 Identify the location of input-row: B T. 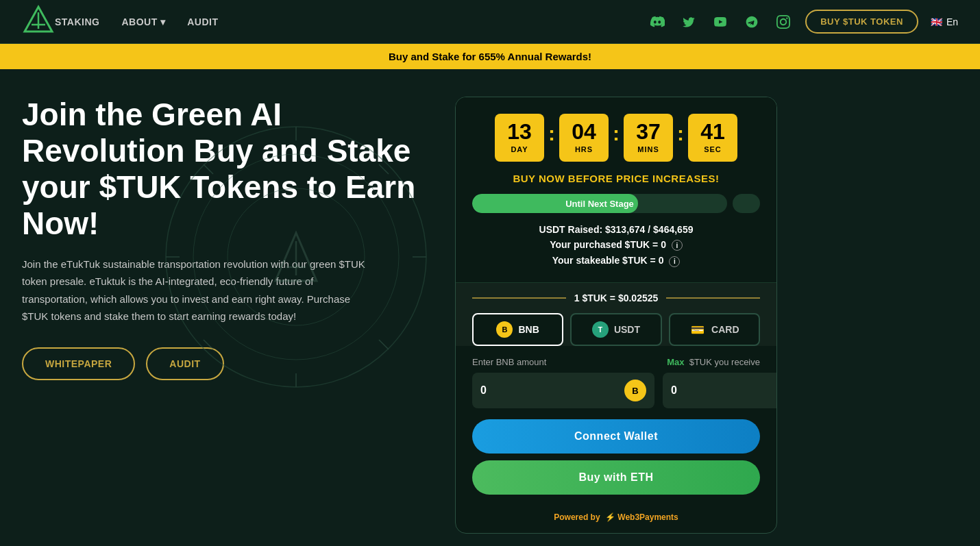
(616, 390).